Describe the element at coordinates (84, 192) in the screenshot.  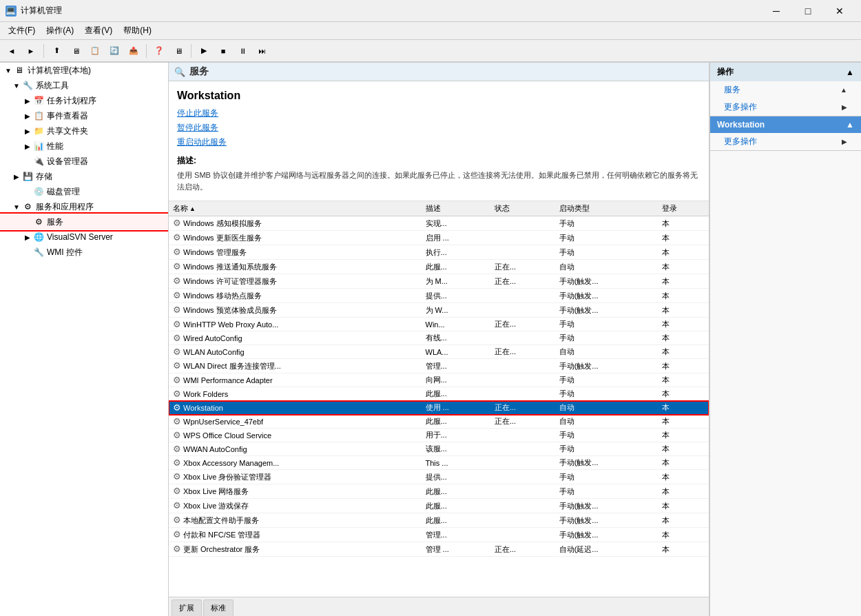
I see `tree-item-diskmt: 💿 磁盘管理` at that location.